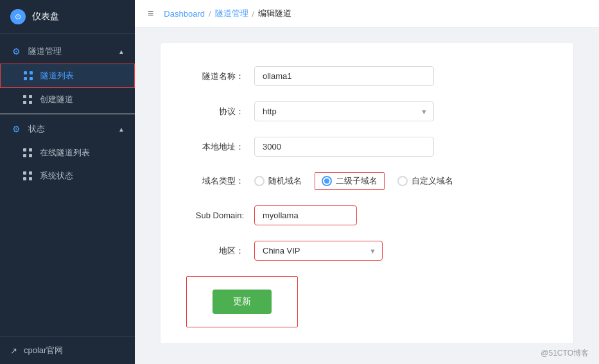 This screenshot has width=599, height=364. What do you see at coordinates (56, 100) in the screenshot?
I see `create-tunnel-label: 创建隧道` at bounding box center [56, 100].